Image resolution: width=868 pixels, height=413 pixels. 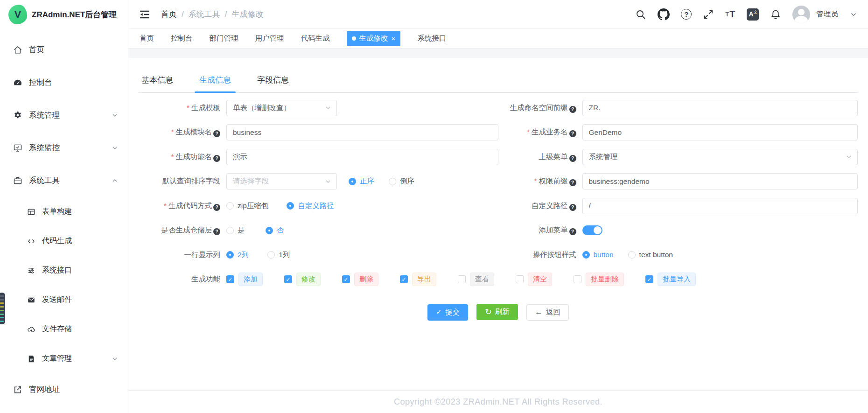 What do you see at coordinates (215, 81) in the screenshot?
I see `tab-gen-info: 生成信息` at bounding box center [215, 81].